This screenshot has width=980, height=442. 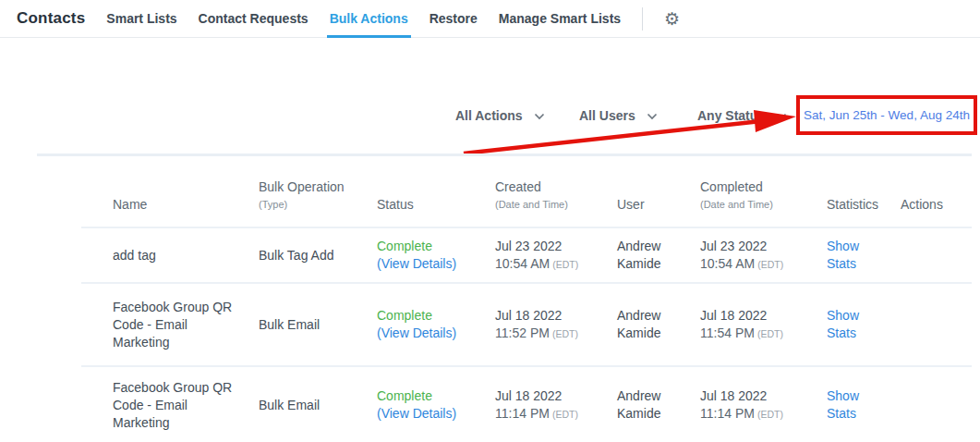 What do you see at coordinates (556, 405) in the screenshot?
I see `created-cell: Jul 18 2022 11:14 PM(EDT)` at bounding box center [556, 405].